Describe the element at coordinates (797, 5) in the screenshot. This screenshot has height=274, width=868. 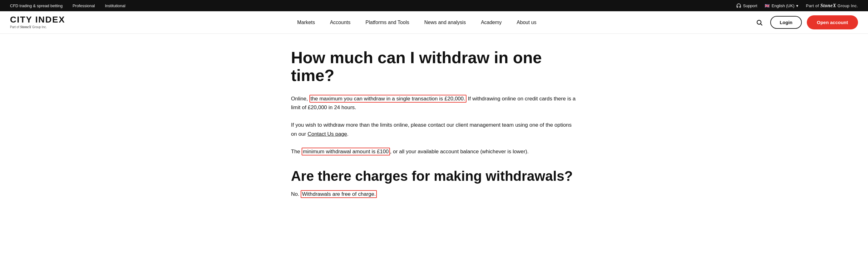
I see `top-bar-right: Support 🇬🇧 English (UK) ▾ Part of StoneX…` at that location.